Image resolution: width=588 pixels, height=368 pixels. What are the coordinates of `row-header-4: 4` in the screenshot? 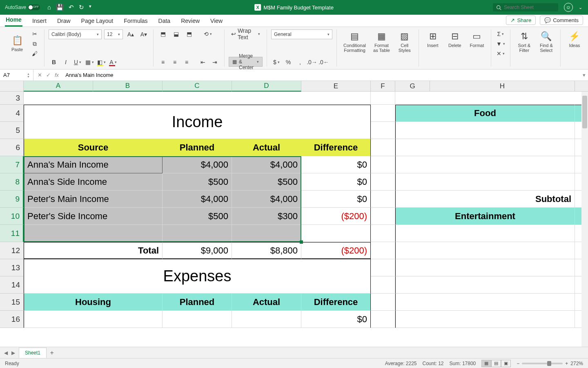 It's located at (12, 113).